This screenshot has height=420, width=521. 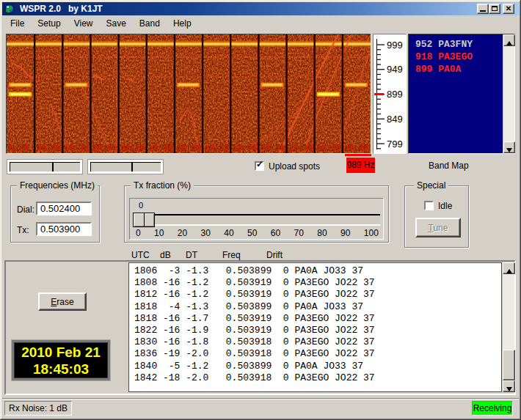 What do you see at coordinates (257, 233) in the screenshot?
I see `tx-fraction-ticks: 0102030405060708090100` at bounding box center [257, 233].